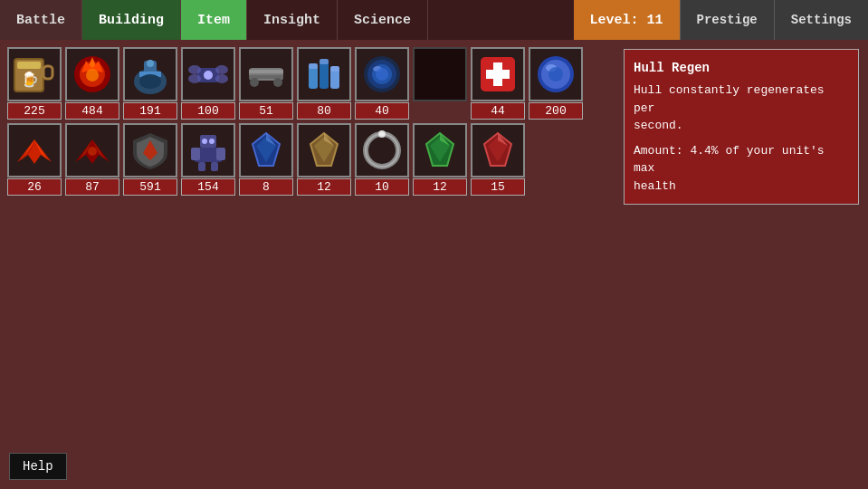  I want to click on tooltip-line1: Hull constantly regenerates per, so click(741, 100).